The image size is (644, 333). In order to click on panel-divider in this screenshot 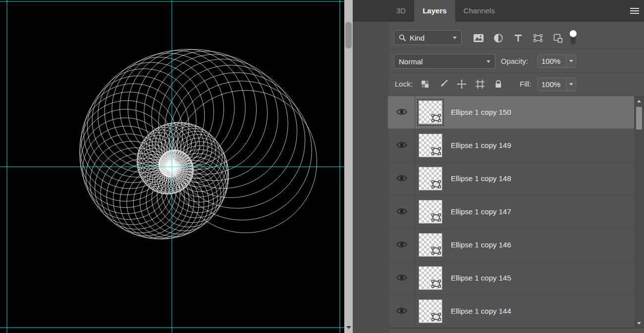, I will do `click(516, 329)`.